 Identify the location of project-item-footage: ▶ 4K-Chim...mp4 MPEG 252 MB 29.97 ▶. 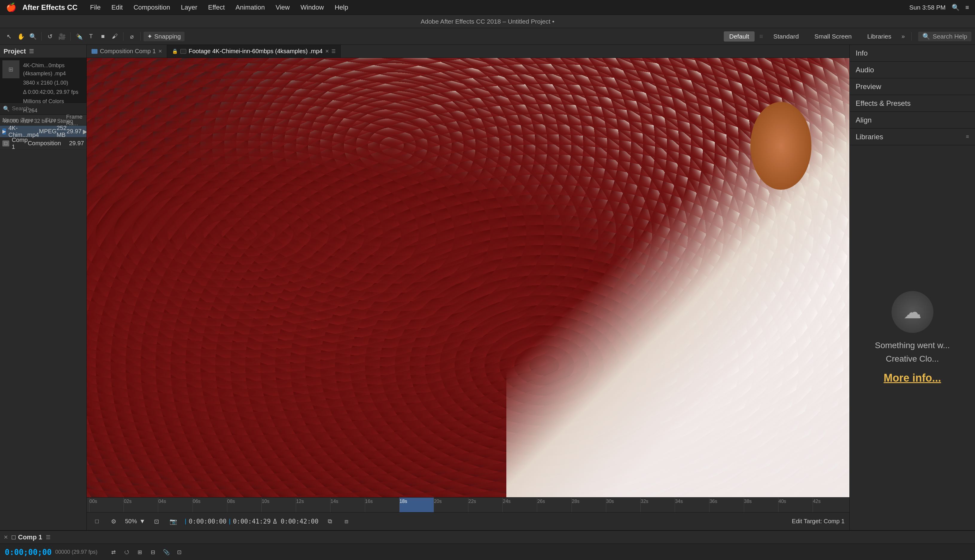
(43, 132).